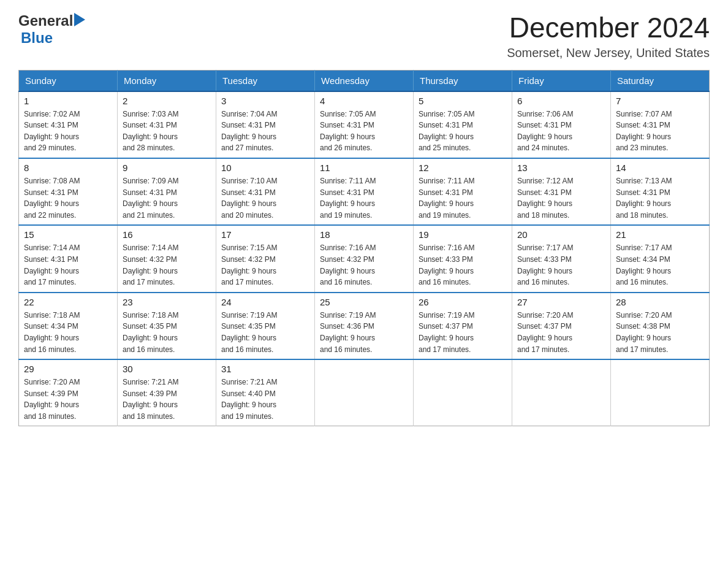 Image resolution: width=728 pixels, height=563 pixels. I want to click on calendar-day-cell: 5 Sunrise: 7:05 AMSunset: 4:31 PMDayligh…, so click(463, 125).